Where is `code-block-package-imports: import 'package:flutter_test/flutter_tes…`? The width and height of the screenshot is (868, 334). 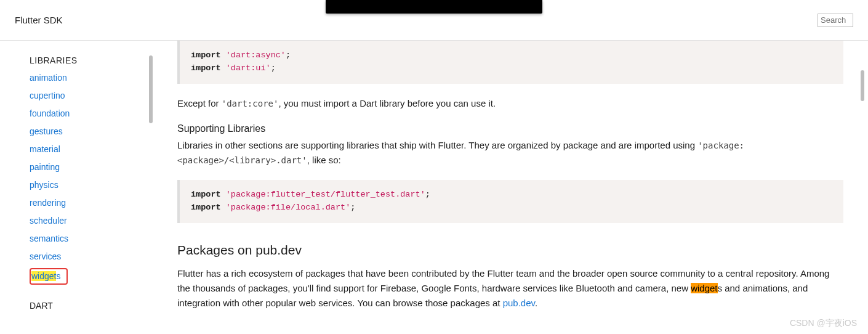 code-block-package-imports: import 'package:flutter_test/flutter_tes… is located at coordinates (510, 202).